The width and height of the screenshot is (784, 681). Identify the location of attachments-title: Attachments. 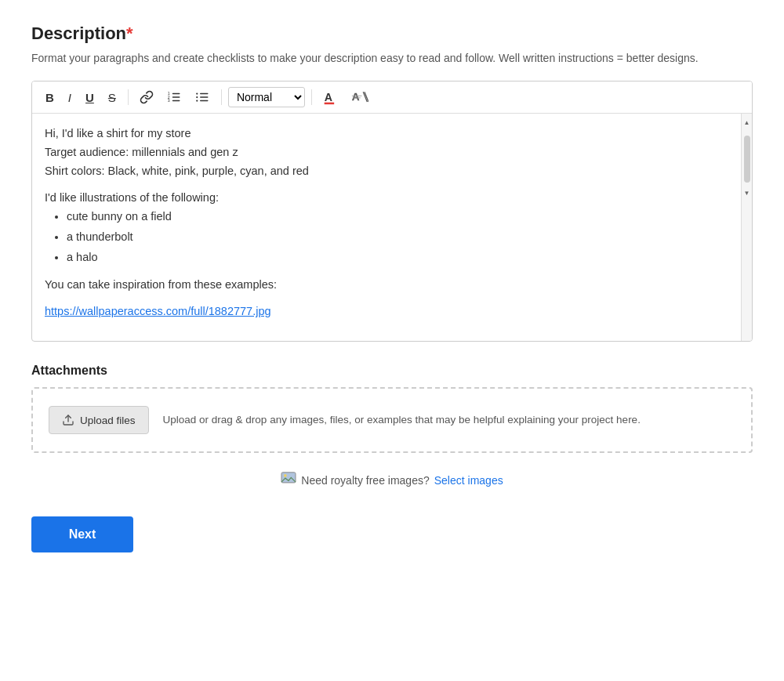
(392, 371).